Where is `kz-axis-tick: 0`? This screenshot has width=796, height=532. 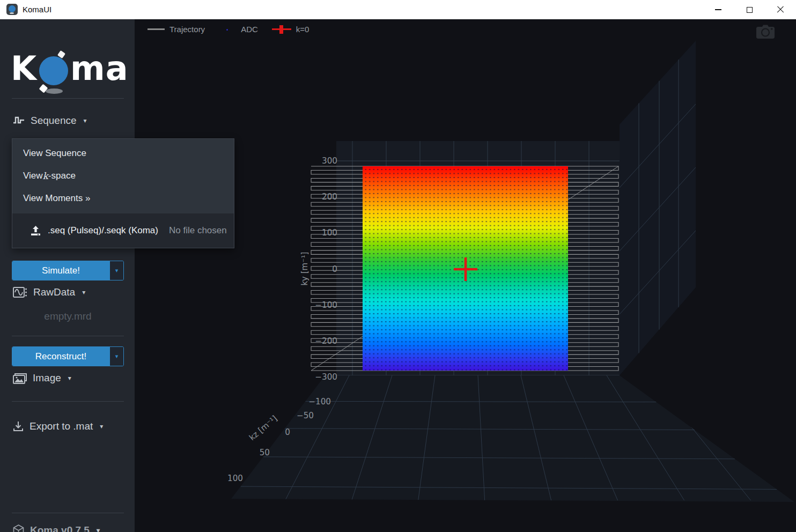 kz-axis-tick: 0 is located at coordinates (288, 432).